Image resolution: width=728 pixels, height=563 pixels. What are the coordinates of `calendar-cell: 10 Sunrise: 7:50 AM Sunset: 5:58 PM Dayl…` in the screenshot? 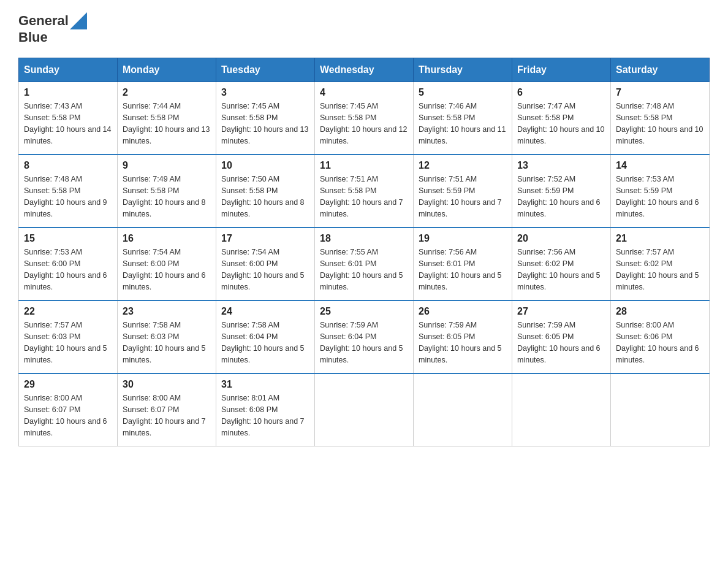 It's located at (266, 191).